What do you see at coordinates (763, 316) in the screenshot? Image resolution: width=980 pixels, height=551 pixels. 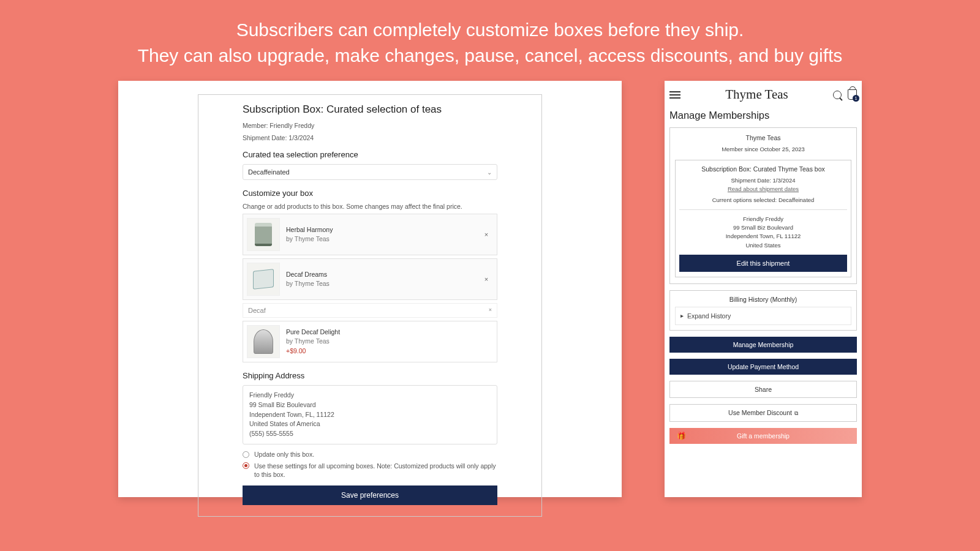 I see `expand-history-button: Expand History` at bounding box center [763, 316].